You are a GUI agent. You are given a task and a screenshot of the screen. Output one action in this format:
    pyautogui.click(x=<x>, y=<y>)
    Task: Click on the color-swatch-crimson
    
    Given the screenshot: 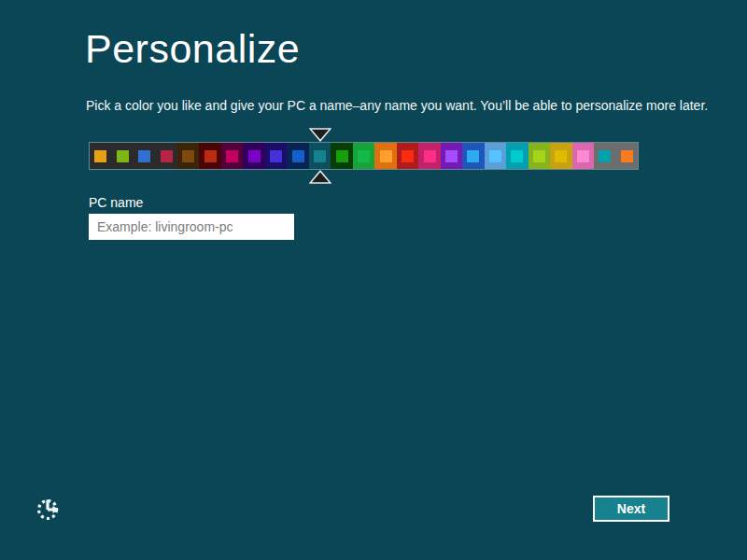 What is the action you would take?
    pyautogui.click(x=166, y=156)
    